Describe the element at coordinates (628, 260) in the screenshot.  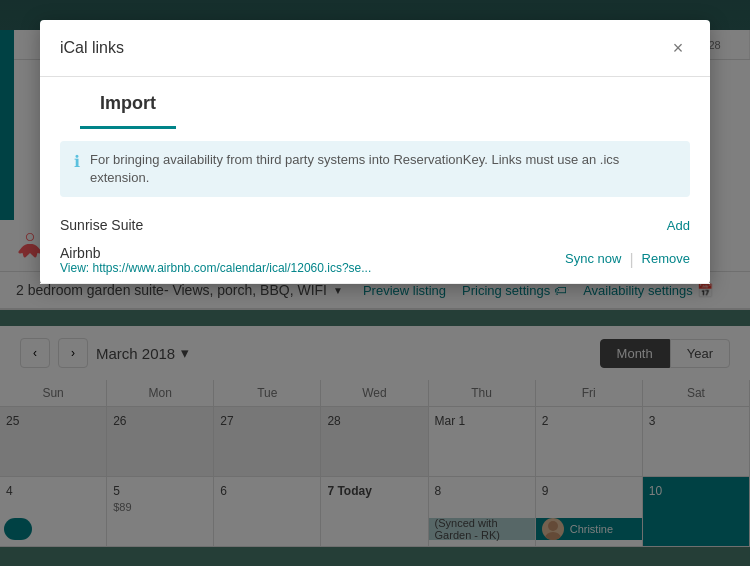
I see `airbnb-actions: Sync now | Remove` at that location.